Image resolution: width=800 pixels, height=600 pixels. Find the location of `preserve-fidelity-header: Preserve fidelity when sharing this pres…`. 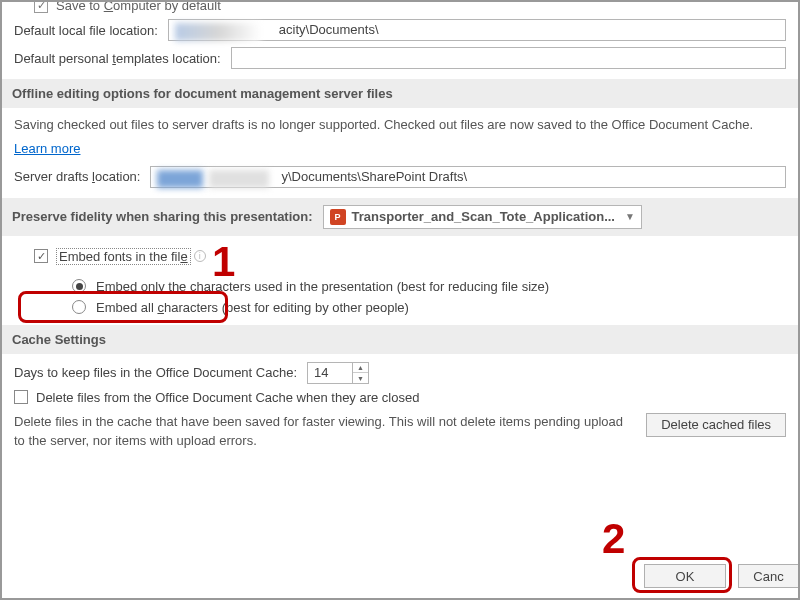

preserve-fidelity-header: Preserve fidelity when sharing this pres… is located at coordinates (400, 217).